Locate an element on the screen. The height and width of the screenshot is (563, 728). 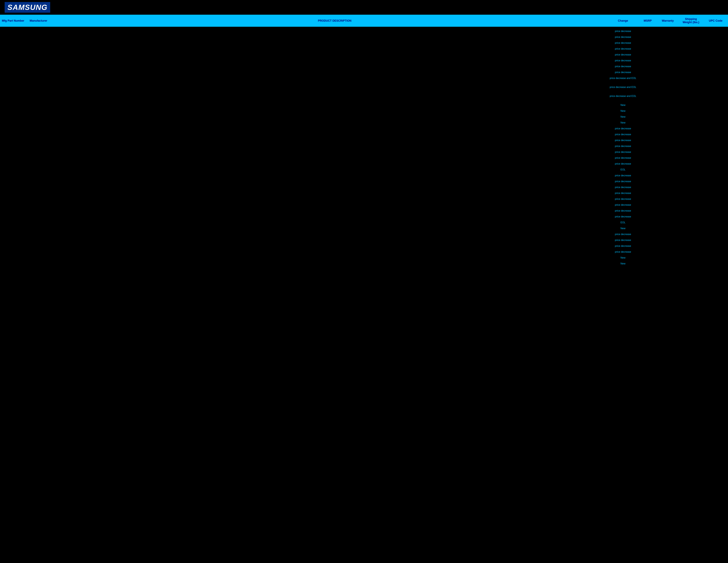
logo-text: SAMSUNG is located at coordinates (27, 7).